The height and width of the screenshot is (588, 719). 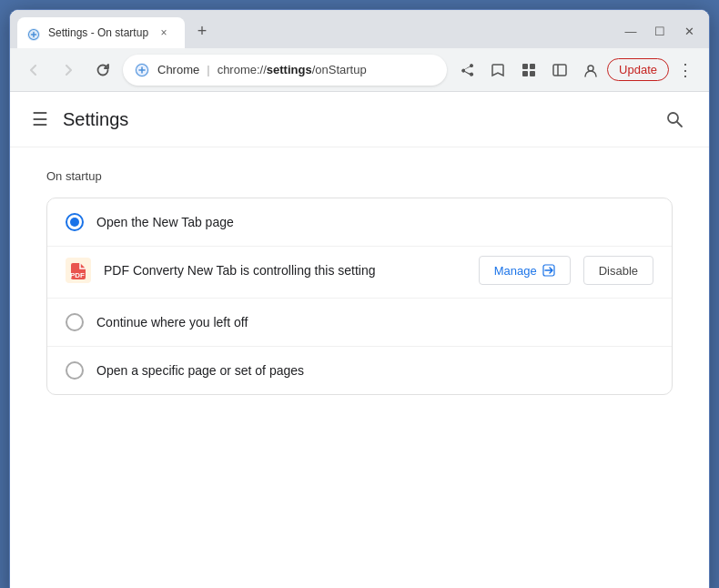 What do you see at coordinates (524, 270) in the screenshot?
I see `manage-button: Manage` at bounding box center [524, 270].